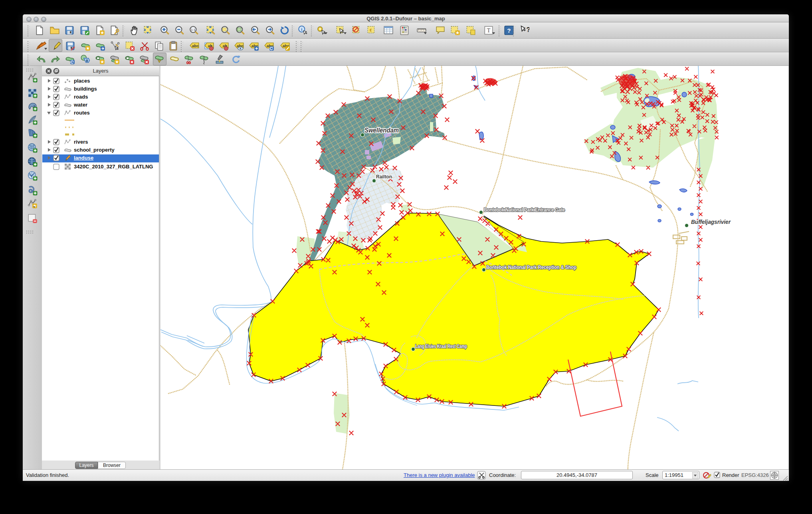 This screenshot has width=812, height=514. What do you see at coordinates (384, 176) in the screenshot?
I see `svg-text: Railton` at bounding box center [384, 176].